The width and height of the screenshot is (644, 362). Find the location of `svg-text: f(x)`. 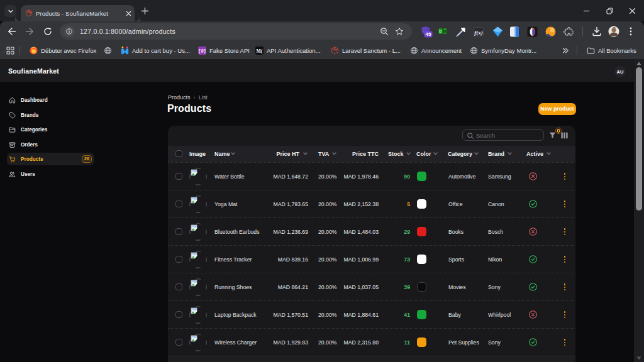

svg-text: f(x) is located at coordinates (479, 33).